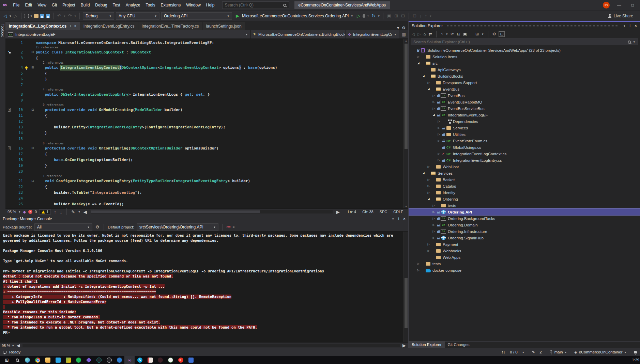  I want to click on pmc-pin-icon: ⊥, so click(399, 219).